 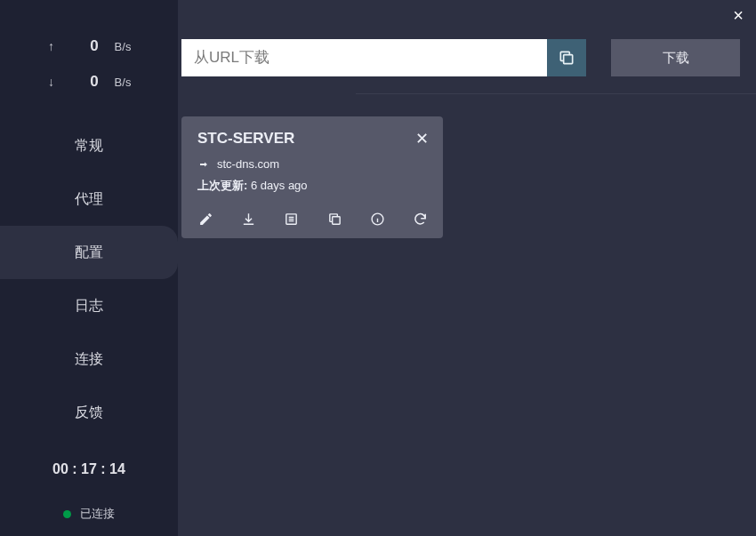 What do you see at coordinates (312, 178) in the screenshot?
I see `profile-card: STC-SERVER ✕ stc-dns.com 上次更新: 6 days ag…` at bounding box center [312, 178].